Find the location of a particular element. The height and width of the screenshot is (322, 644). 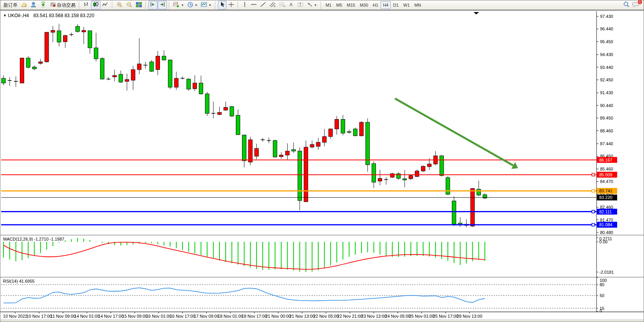

equidistant-channel-icon: E is located at coordinates (272, 5).